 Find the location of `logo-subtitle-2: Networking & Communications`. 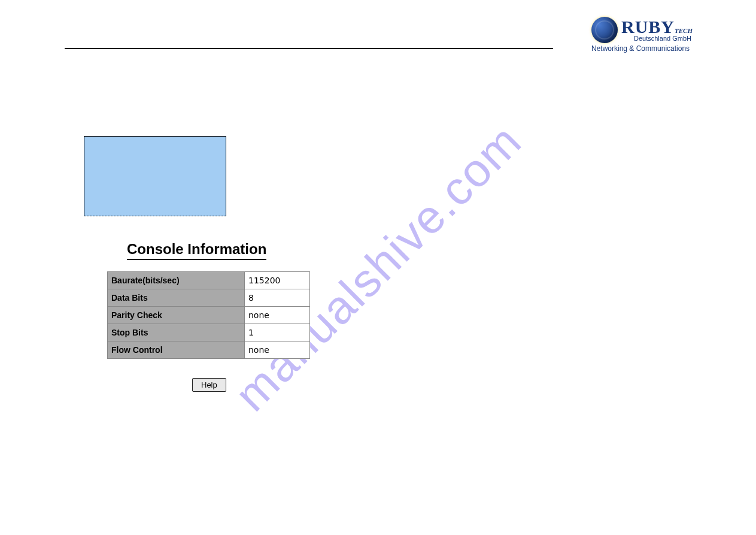

logo-subtitle-2: Networking & Communications is located at coordinates (645, 49).